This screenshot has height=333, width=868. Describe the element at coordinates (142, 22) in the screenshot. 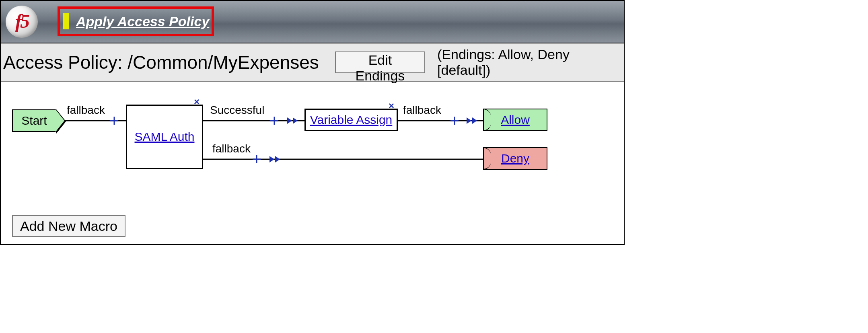

I see `apply-access-policy-link: Apply Access Policy` at that location.